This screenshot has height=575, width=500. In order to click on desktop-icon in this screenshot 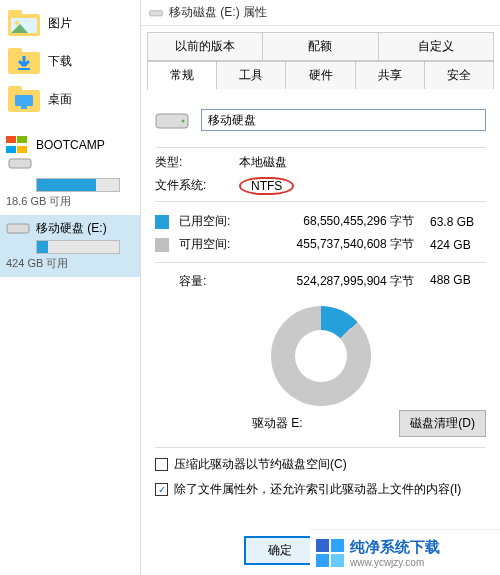, I will do `click(24, 99)`.